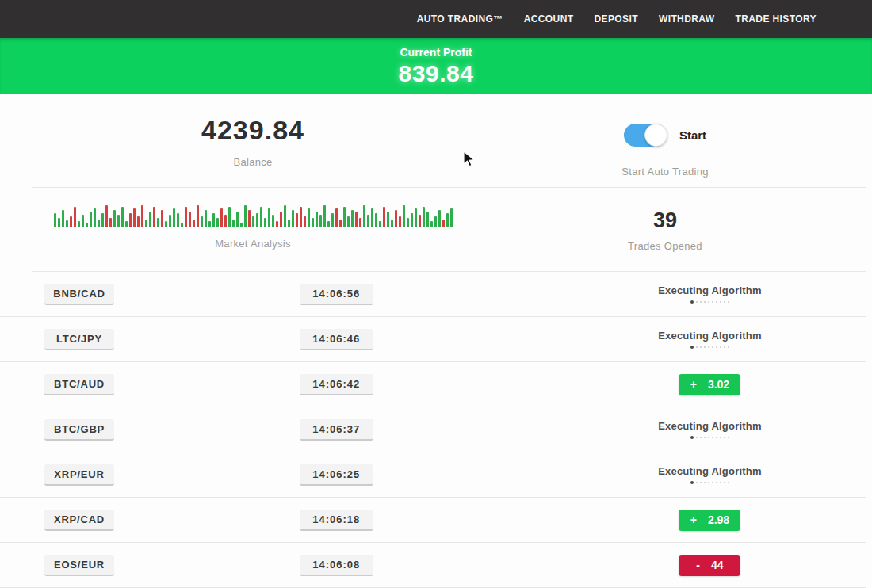 Image resolution: width=872 pixels, height=588 pixels. Describe the element at coordinates (645, 135) in the screenshot. I see `auto-trading-toggle` at that location.